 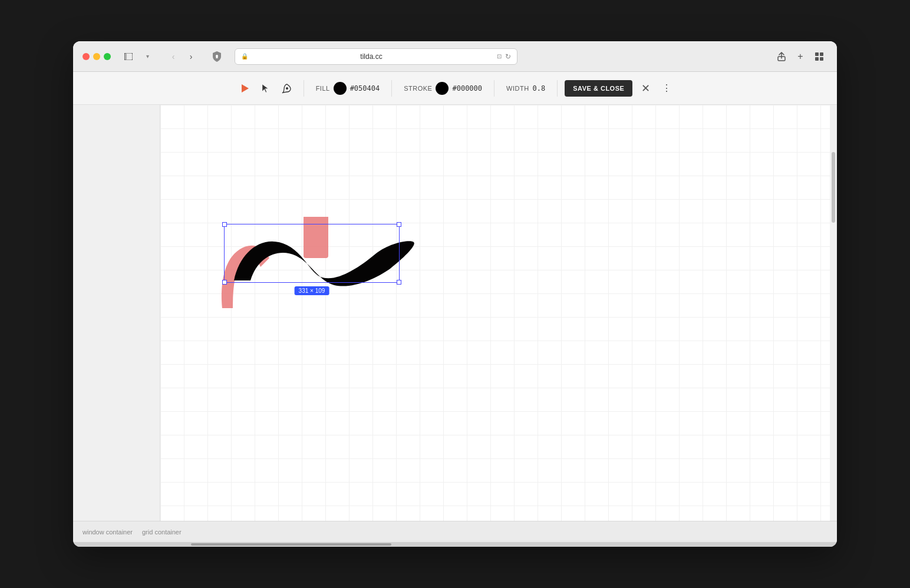 What do you see at coordinates (371, 57) in the screenshot?
I see `url-text: tilda.cc` at bounding box center [371, 57].